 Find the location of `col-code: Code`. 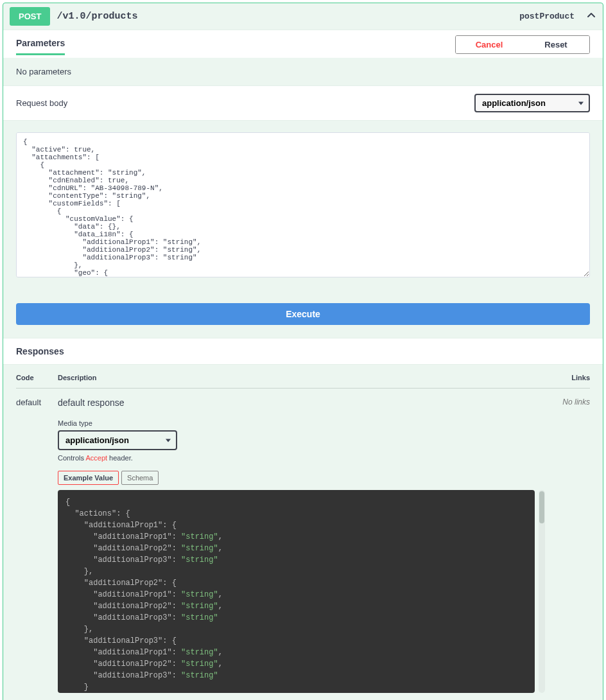

col-code: Code is located at coordinates (37, 378).